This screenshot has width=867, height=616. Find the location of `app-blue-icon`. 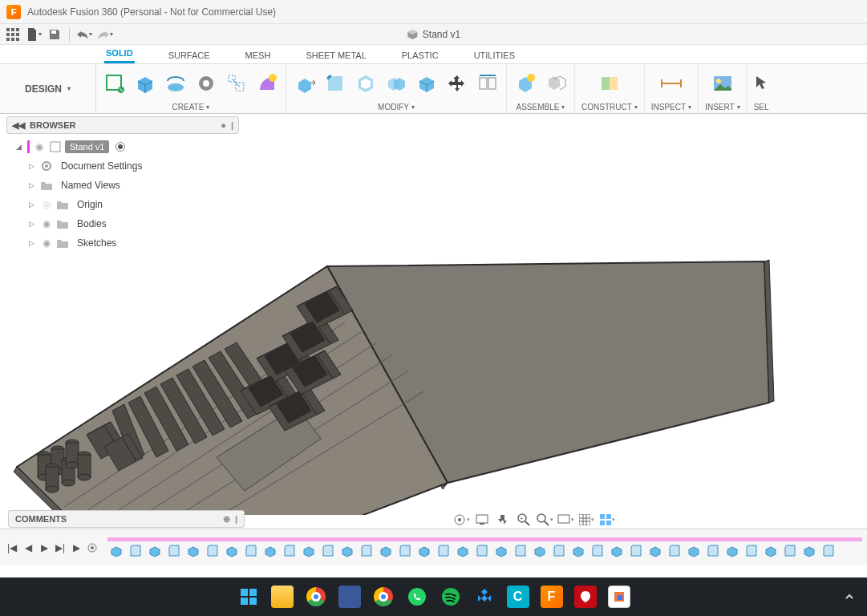

app-blue-icon is located at coordinates (484, 597).